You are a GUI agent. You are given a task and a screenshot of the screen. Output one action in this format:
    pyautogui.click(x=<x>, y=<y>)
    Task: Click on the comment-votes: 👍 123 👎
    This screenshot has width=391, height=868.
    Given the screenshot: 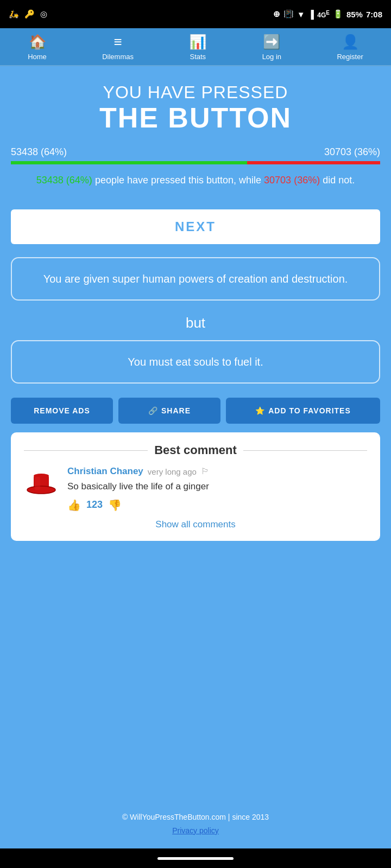 What is the action you would take?
    pyautogui.click(x=217, y=505)
    